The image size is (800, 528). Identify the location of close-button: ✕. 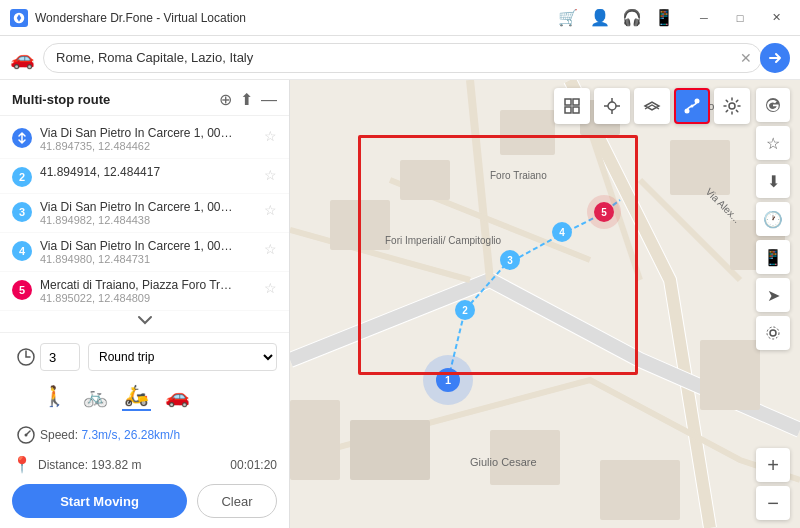
(776, 18).